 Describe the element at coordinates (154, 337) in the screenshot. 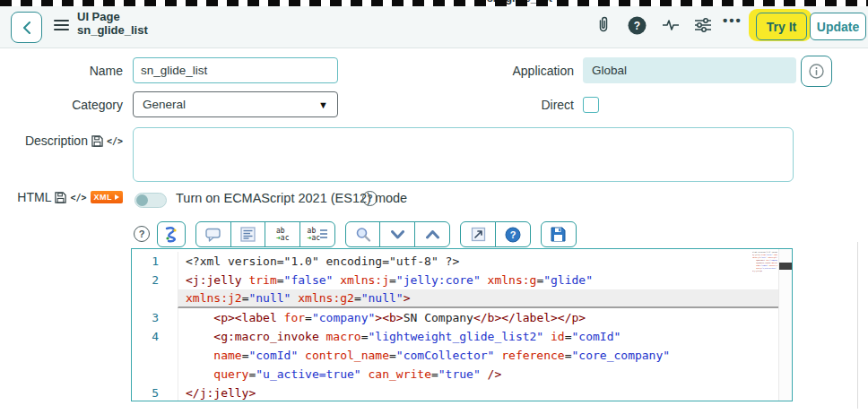

I see `line-number: 4` at that location.